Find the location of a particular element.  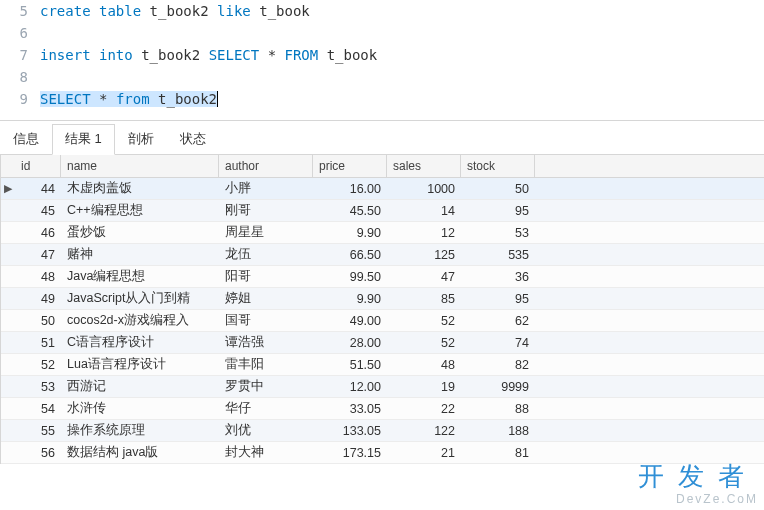

cell: Java编程思想 is located at coordinates (140, 276).